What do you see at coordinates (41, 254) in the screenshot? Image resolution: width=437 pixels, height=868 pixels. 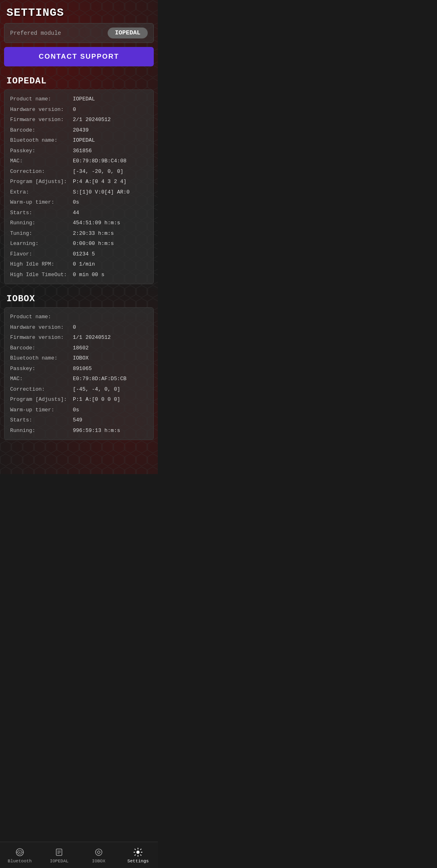 I see `info-key: Flavor:` at bounding box center [41, 254].